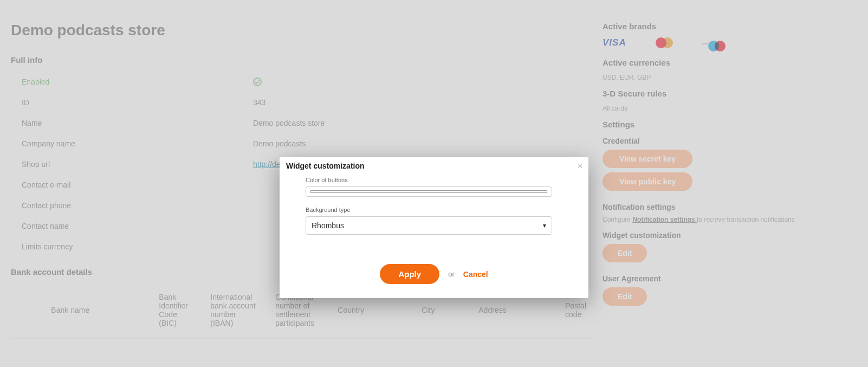 The image size is (868, 367). I want to click on or-text: or, so click(451, 274).